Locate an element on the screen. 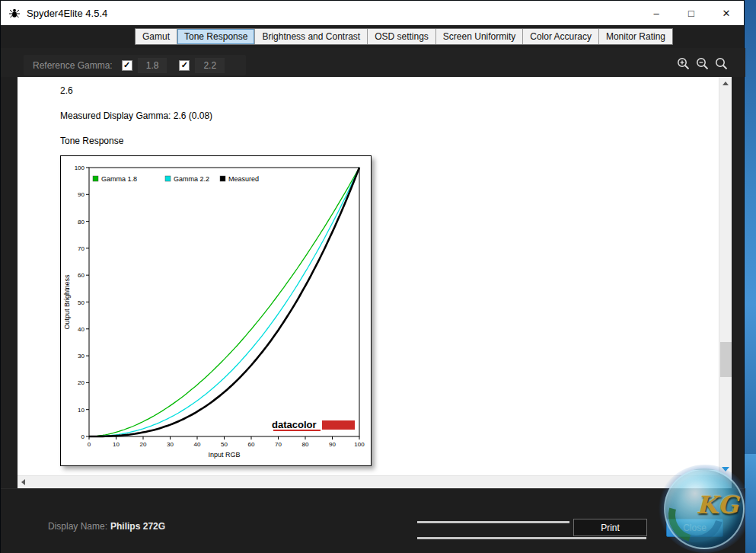  maximize-button: □ is located at coordinates (691, 13).